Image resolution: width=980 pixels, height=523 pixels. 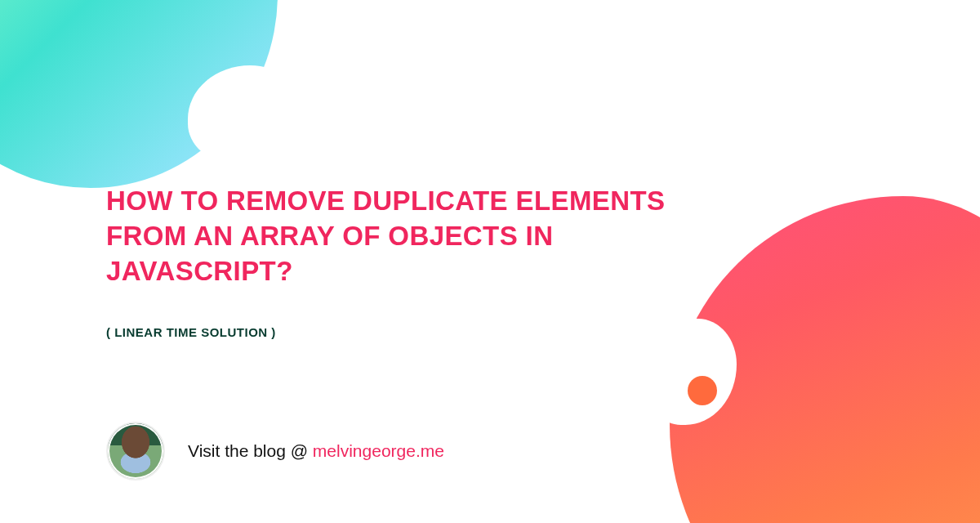 What do you see at coordinates (379, 451) in the screenshot?
I see `blog-link: melvingeorge.me` at bounding box center [379, 451].